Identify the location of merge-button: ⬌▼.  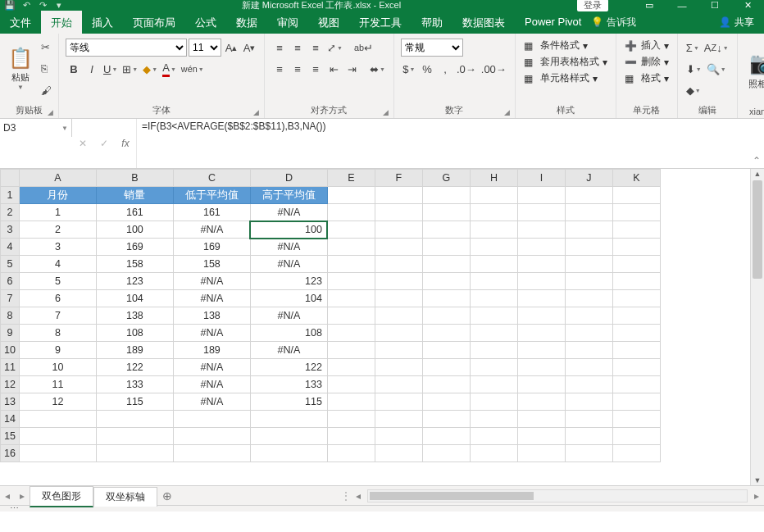
(377, 69).